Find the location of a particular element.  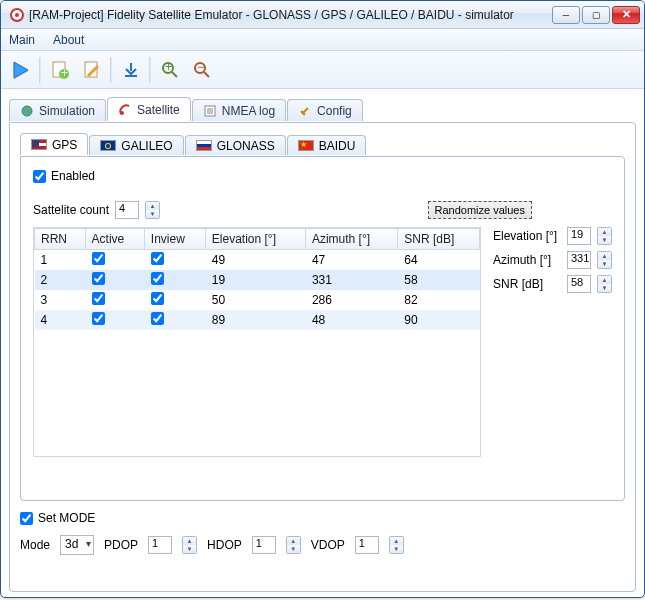

col-elev: Elevation [°] is located at coordinates (255, 240).